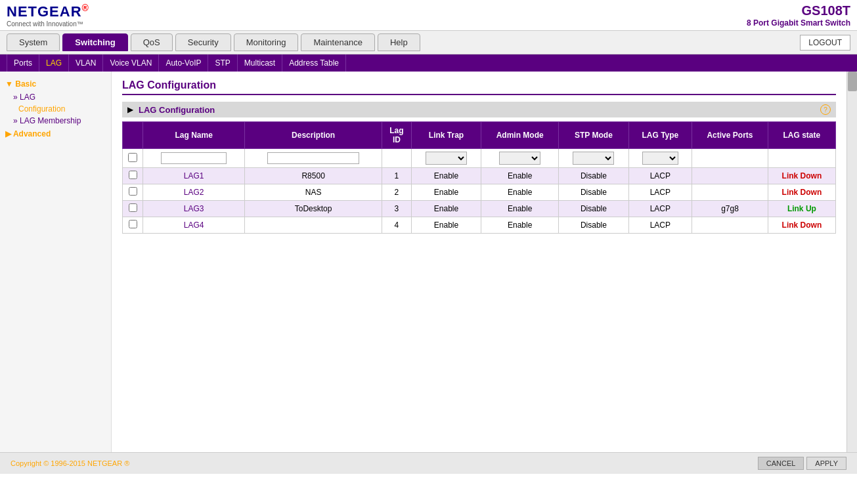  What do you see at coordinates (133, 135) in the screenshot?
I see `col-checkbox` at bounding box center [133, 135].